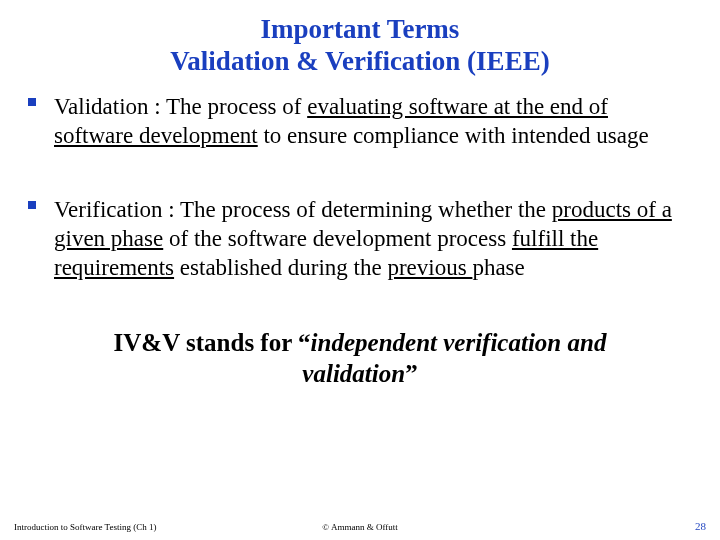 This screenshot has width=720, height=540. I want to click on ivv-tail: ”, so click(412, 374).